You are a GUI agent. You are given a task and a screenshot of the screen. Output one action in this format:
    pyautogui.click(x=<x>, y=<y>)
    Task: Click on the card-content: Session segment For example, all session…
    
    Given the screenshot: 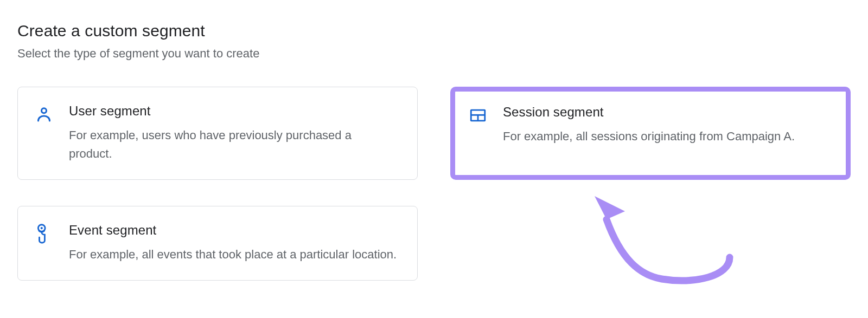 What is the action you would take?
    pyautogui.click(x=666, y=125)
    